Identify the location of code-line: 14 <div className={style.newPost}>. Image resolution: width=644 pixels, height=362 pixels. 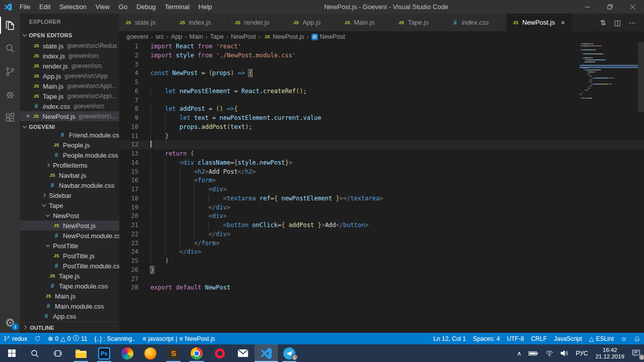
(381, 163).